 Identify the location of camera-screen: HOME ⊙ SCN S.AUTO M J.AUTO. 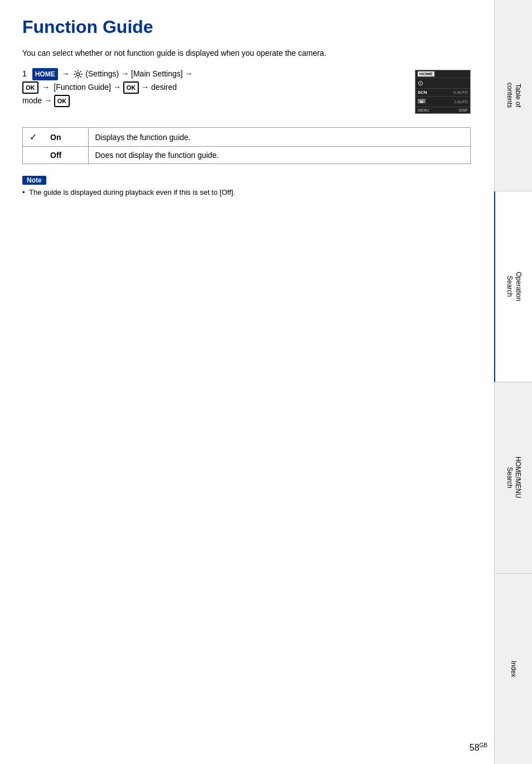
(443, 92).